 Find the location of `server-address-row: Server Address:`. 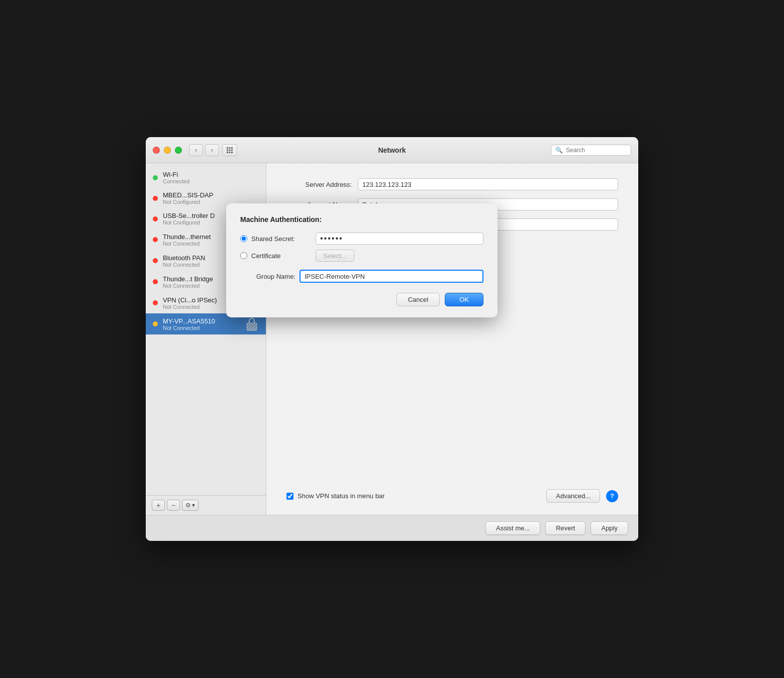

server-address-row: Server Address: is located at coordinates (452, 184).